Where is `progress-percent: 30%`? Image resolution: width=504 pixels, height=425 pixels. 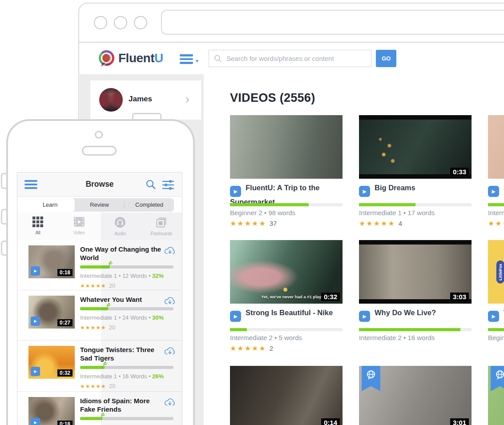
progress-percent: 30% is located at coordinates (158, 317).